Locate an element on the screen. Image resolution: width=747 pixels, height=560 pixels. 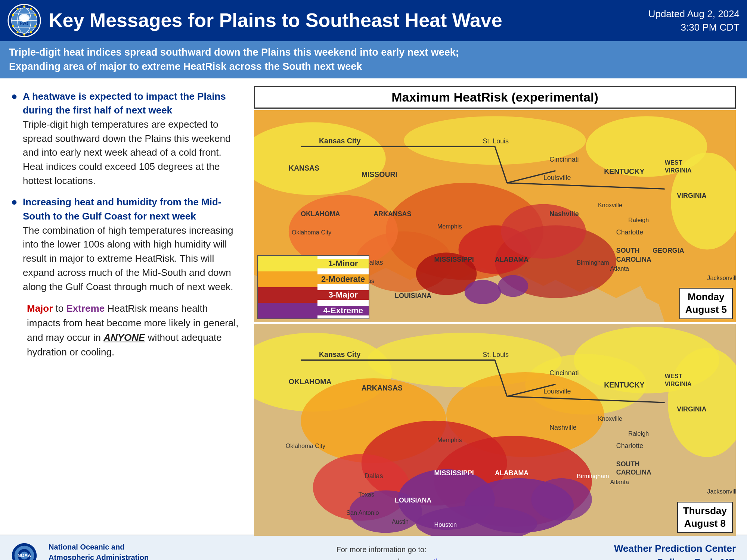
nws-logo: NWS is located at coordinates (24, 21).